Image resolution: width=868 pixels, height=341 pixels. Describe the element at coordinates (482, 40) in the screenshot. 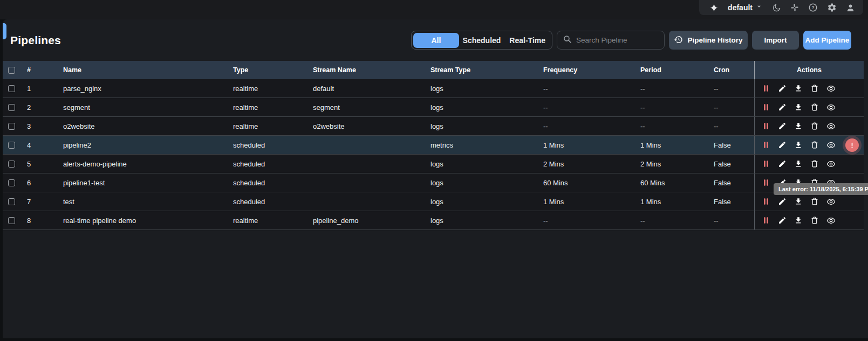

I see `tab-scheduled: Scheduled` at that location.